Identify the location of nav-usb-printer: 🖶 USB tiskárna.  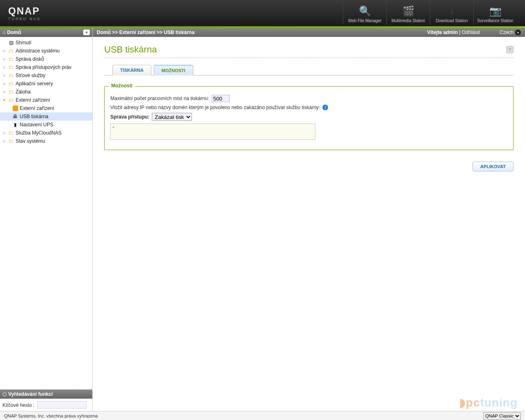
(46, 116).